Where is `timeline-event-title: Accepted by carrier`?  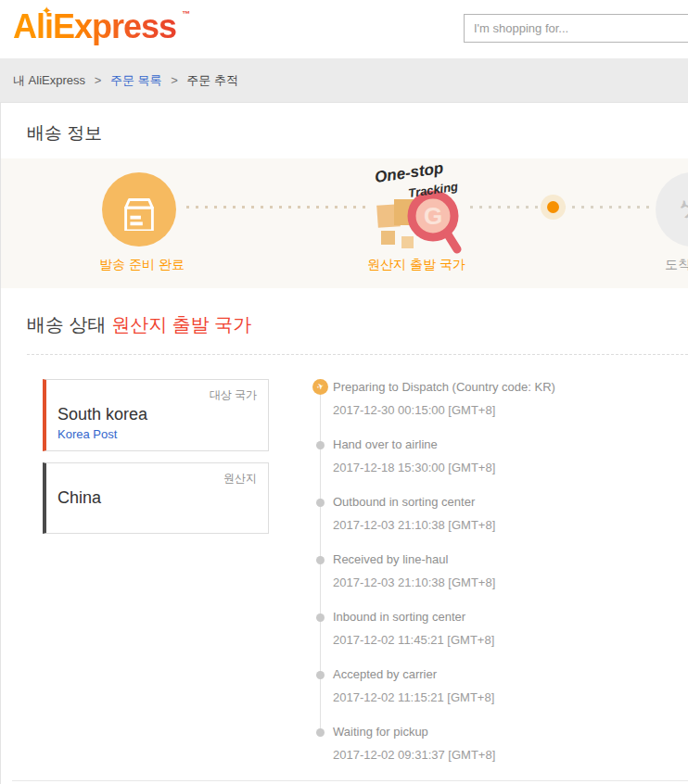 timeline-event-title: Accepted by carrier is located at coordinates (508, 674).